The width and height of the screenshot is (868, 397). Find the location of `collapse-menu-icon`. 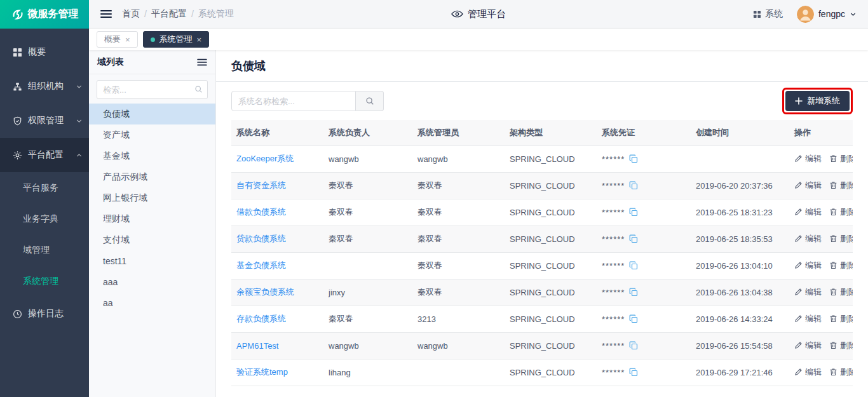

collapse-menu-icon is located at coordinates (106, 14).